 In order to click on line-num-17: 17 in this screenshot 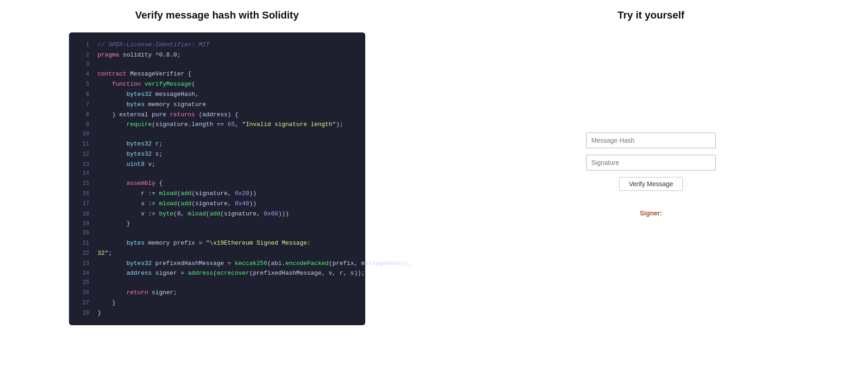, I will do `click(83, 204)`.